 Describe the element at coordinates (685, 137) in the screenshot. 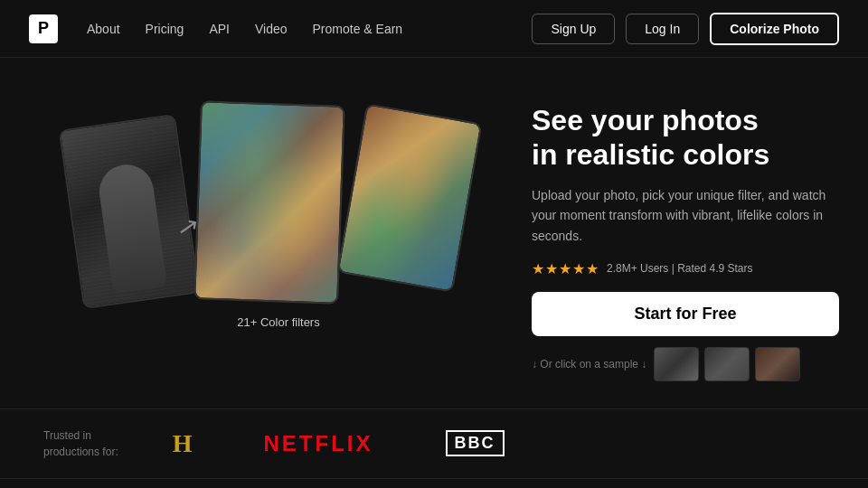

I see `hero-headline: See your photos in realistic colors` at that location.